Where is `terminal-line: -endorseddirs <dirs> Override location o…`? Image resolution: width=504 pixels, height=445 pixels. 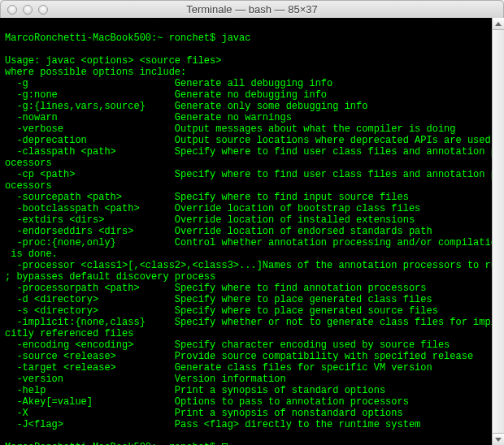
terminal-line: -endorseddirs <dirs> Override location o… is located at coordinates (245, 231).